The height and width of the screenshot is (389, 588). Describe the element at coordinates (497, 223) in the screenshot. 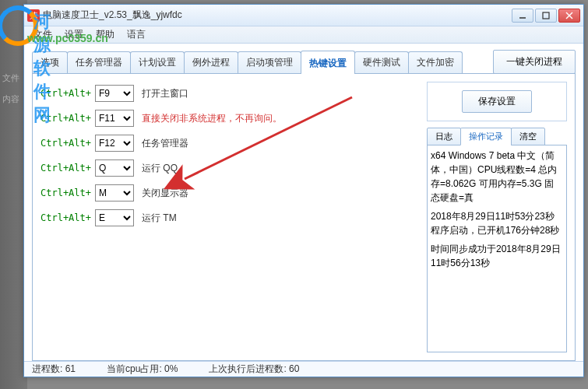

I see `log-line: 2018年8月29日11时53分23秒 程序启动，已开机176分钟28秒` at that location.